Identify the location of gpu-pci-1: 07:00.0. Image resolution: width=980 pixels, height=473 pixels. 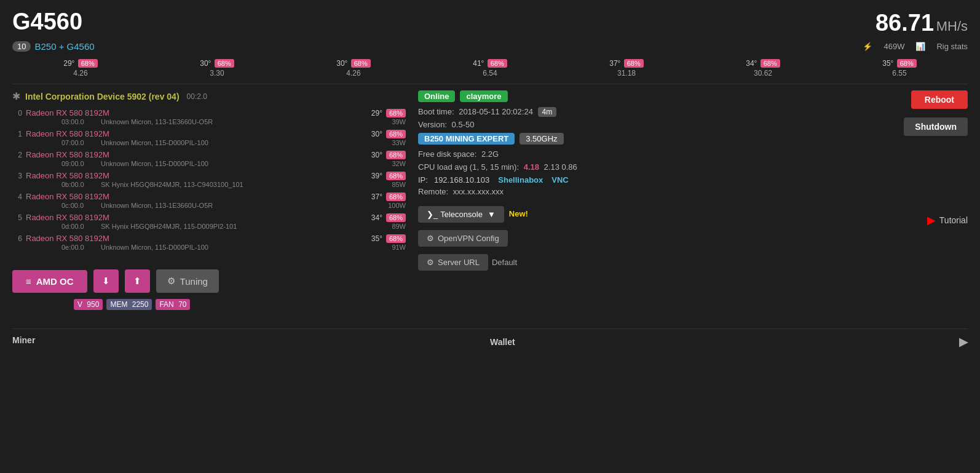
(79, 143).